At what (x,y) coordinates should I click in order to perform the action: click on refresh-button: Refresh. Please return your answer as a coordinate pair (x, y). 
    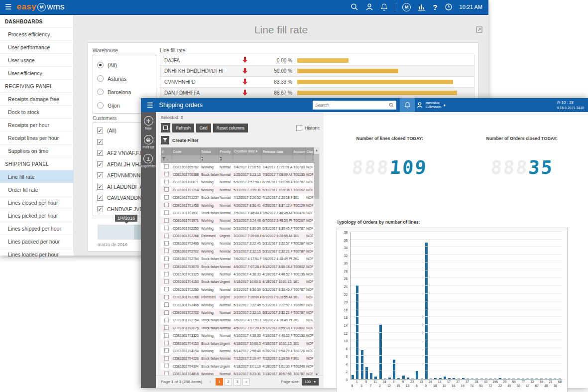
    Looking at the image, I should click on (183, 128).